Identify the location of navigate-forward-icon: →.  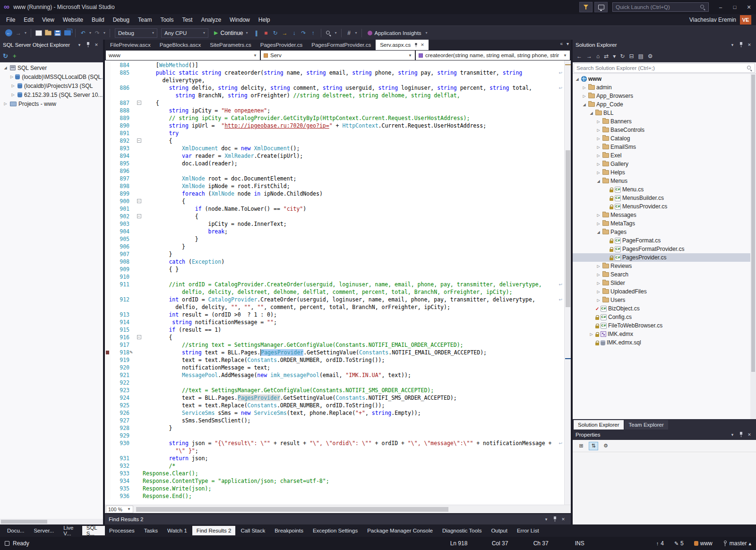
(18, 33).